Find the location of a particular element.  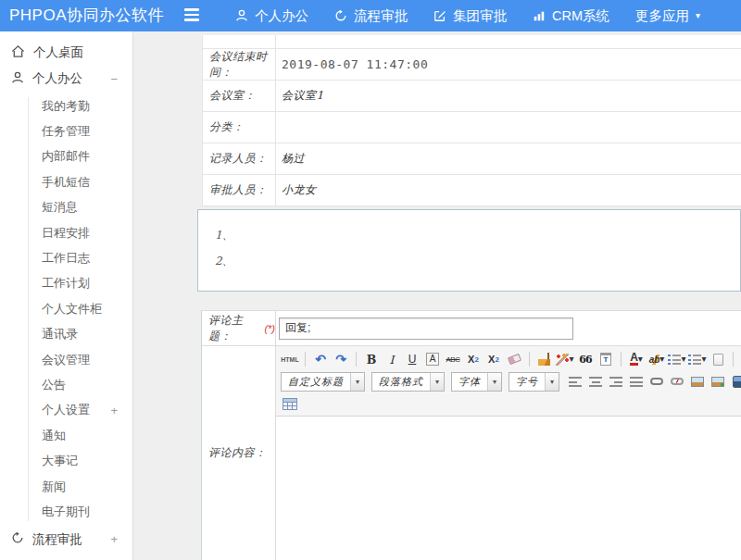

toolbar-row-1: HTML ↶ ↷ B I U A ABC X2 X2 ▾ 66 is located at coordinates (509, 359).